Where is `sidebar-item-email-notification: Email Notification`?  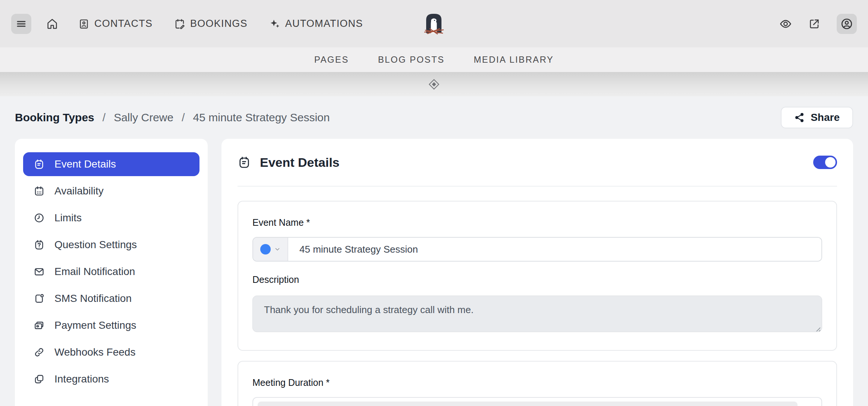
sidebar-item-email-notification: Email Notification is located at coordinates (111, 272).